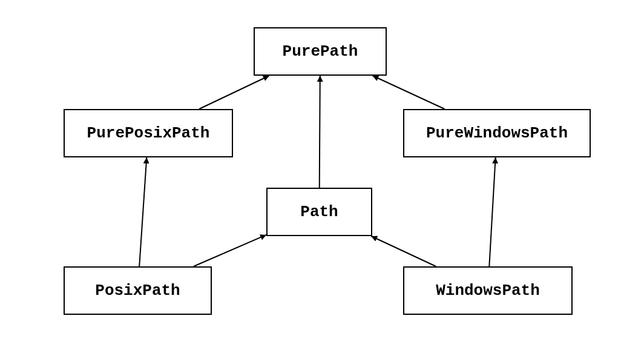 The height and width of the screenshot is (356, 644). What do you see at coordinates (320, 51) in the screenshot?
I see `node-purepath: PurePath` at bounding box center [320, 51].